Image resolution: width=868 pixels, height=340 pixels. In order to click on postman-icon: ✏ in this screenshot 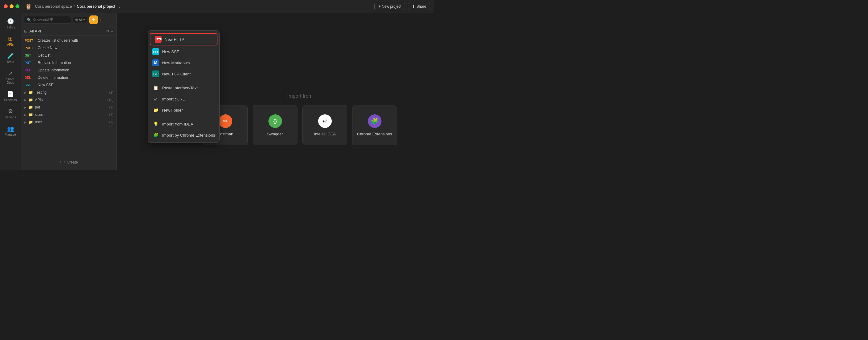, I will do `click(225, 121)`.